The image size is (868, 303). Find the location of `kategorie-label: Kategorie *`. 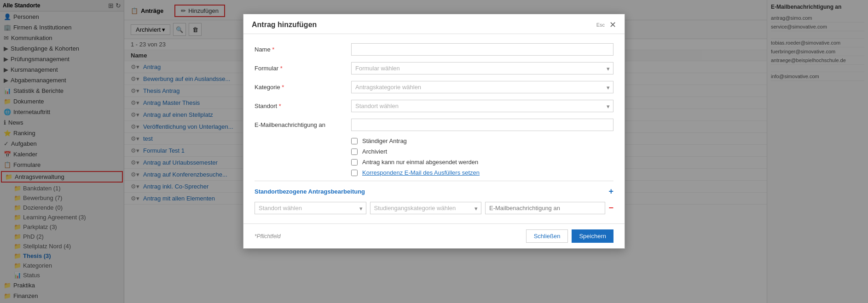

kategorie-label: Kategorie * is located at coordinates (303, 87).